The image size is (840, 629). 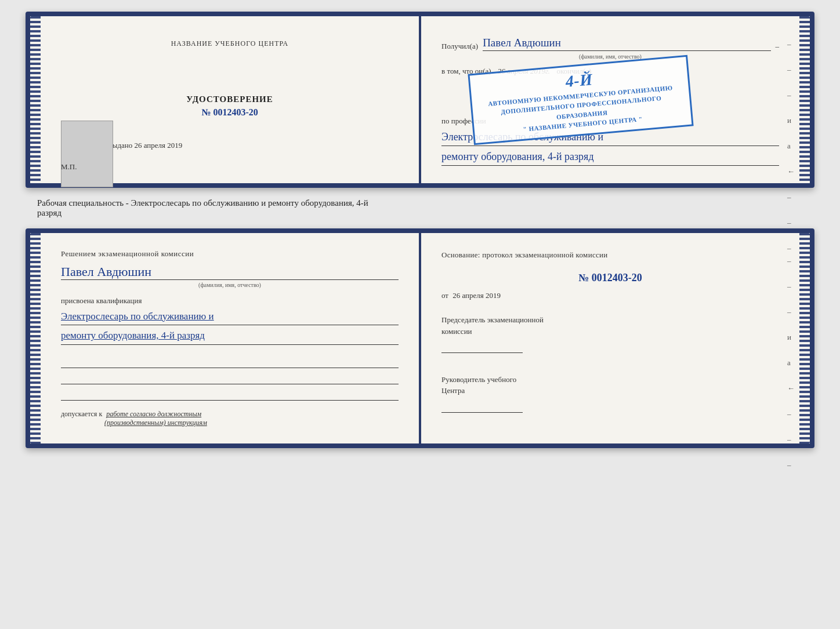 What do you see at coordinates (805, 100) in the screenshot?
I see `spine-right-top` at bounding box center [805, 100].